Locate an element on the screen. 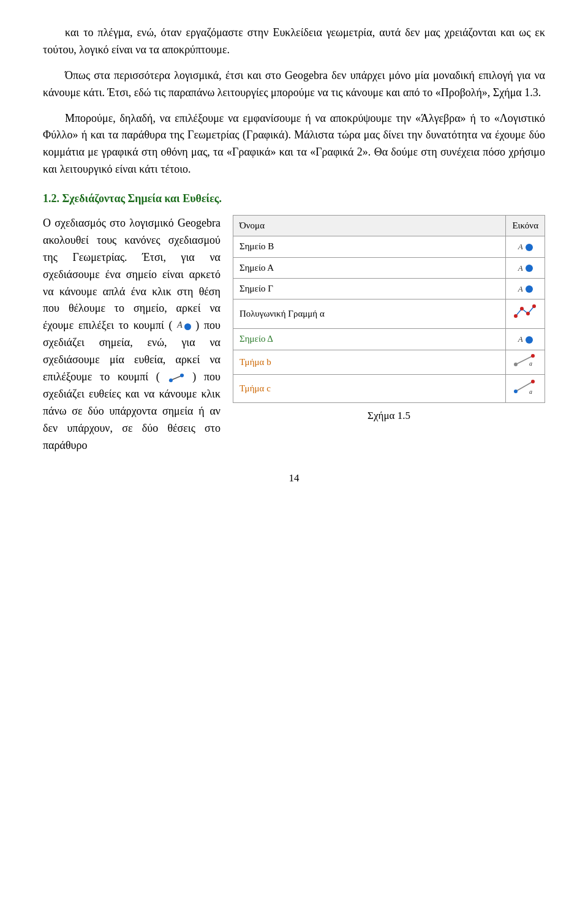 Image resolution: width=588 pixels, height=915 pixels. point-button-icon: A is located at coordinates (184, 326).